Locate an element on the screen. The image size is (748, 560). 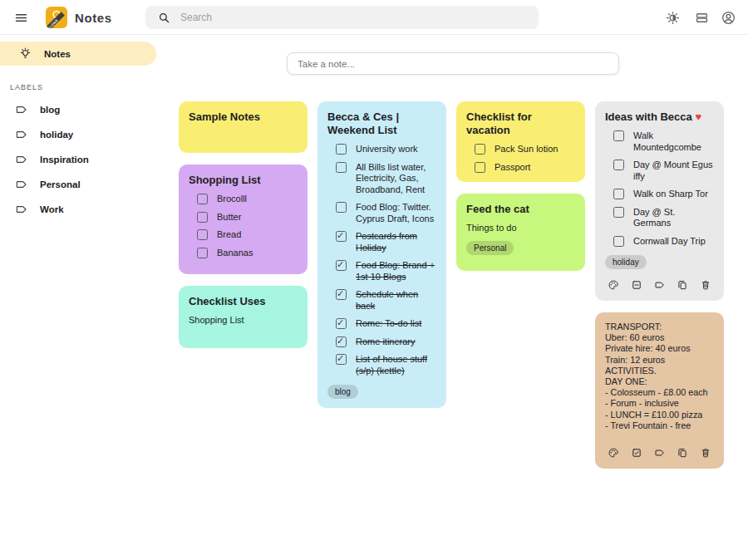
note-card-feed-the-cat: Feed the catThings to doPersonal is located at coordinates (520, 233).